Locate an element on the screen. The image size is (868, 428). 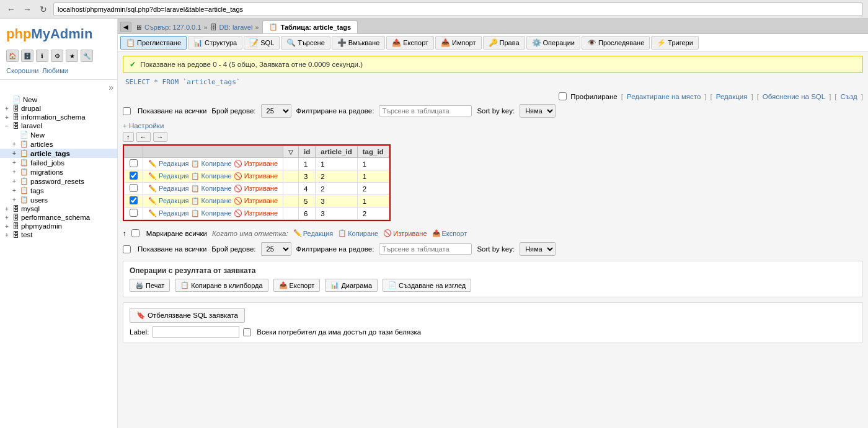
tree-item-phpmyadmin: + 🗄 phpmyadmin is located at coordinates (58, 226).